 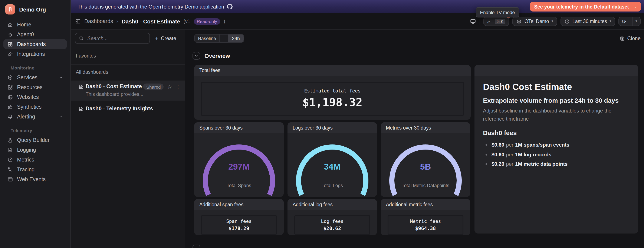 I want to click on sidebar-item-integrations: Integrations, so click(x=35, y=54).